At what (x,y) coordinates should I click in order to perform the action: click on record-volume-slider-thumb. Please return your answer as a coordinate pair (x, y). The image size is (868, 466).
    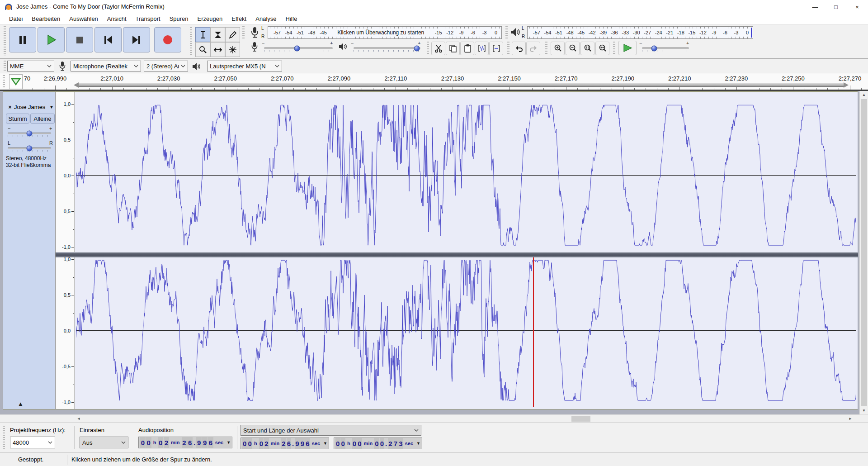
    Looking at the image, I should click on (297, 49).